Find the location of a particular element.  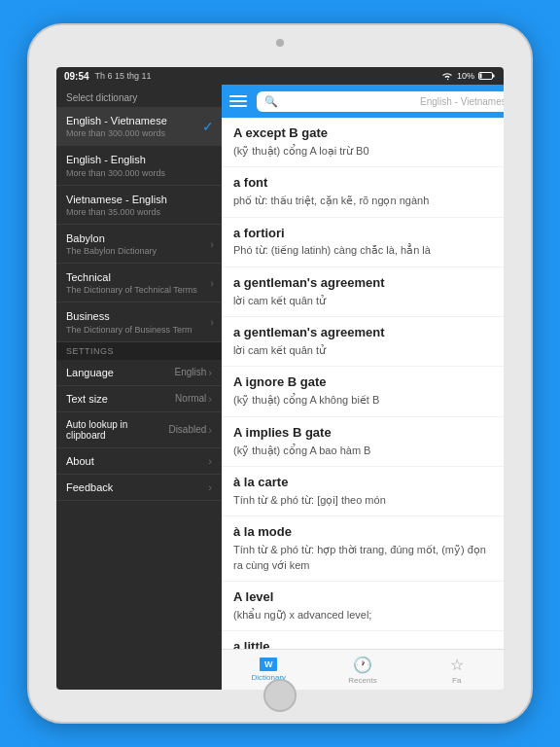

settings-language-value: English is located at coordinates (191, 372).